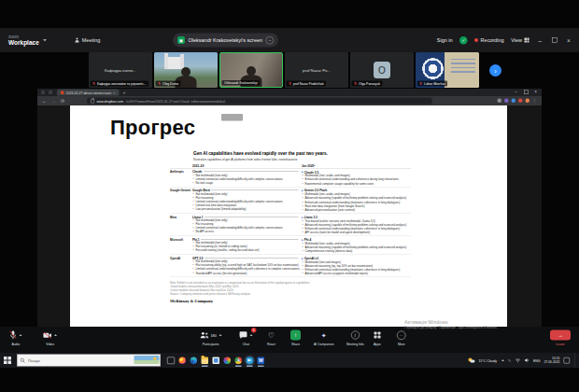 Image resolution: width=579 pixels, height=392 pixels. Describe the element at coordinates (88, 93) in the screenshot. I see `browser-tab: 2023-05-27 фінал презентація ×` at that location.